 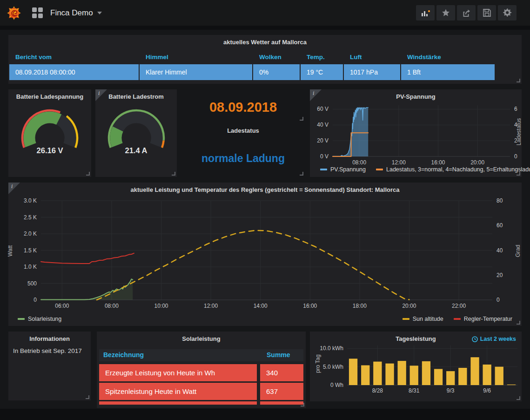 I want to click on time-range-label: Last 2 weeks, so click(x=498, y=339).